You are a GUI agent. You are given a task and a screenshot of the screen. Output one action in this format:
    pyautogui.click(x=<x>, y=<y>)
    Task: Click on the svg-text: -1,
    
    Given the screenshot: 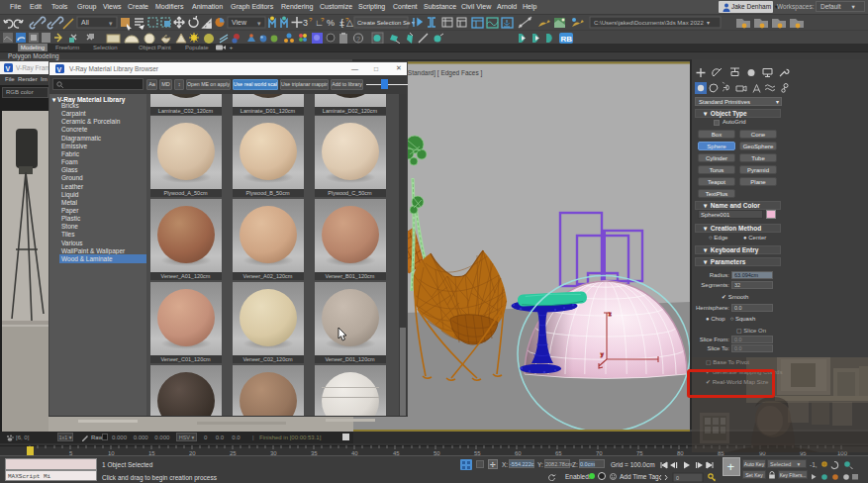 What is the action you would take?
    pyautogui.click(x=814, y=465)
    